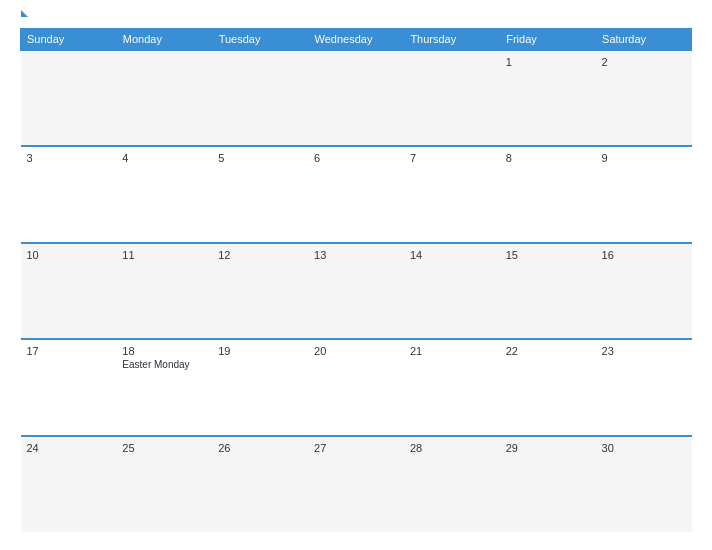 The width and height of the screenshot is (712, 550). Describe the element at coordinates (356, 194) in the screenshot. I see `calendar-cell: 6` at that location.